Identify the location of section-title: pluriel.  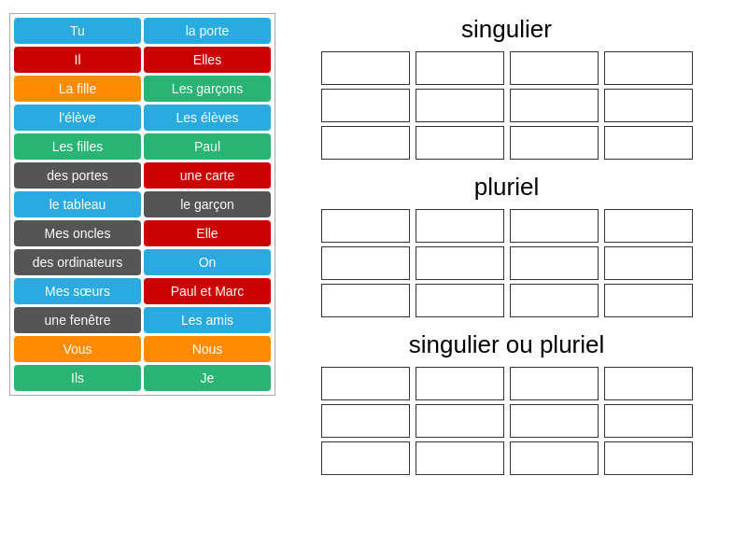
(506, 187).